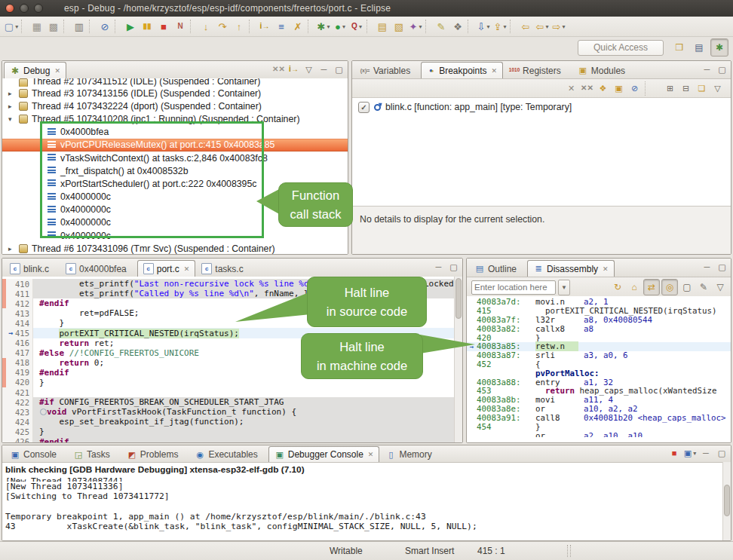 Image resolution: width=733 pixels, height=560 pixels. Describe the element at coordinates (621, 48) in the screenshot. I see `quick-access-field: Quick Access` at that location.